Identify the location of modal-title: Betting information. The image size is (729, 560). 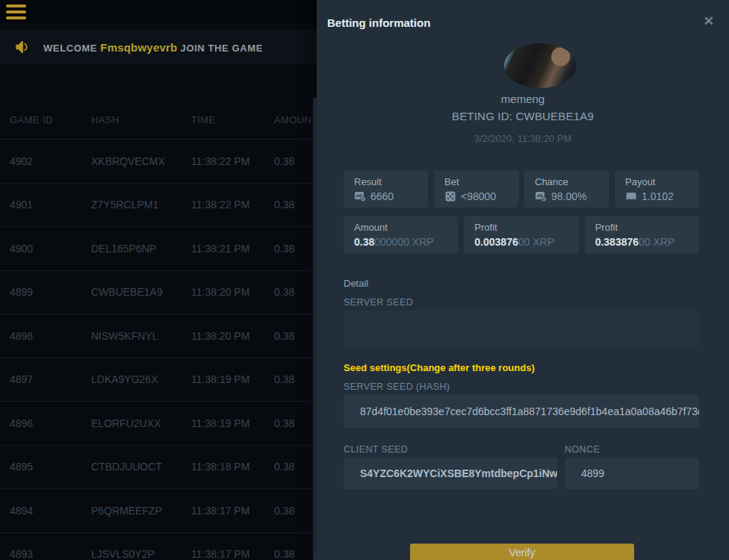
(379, 22).